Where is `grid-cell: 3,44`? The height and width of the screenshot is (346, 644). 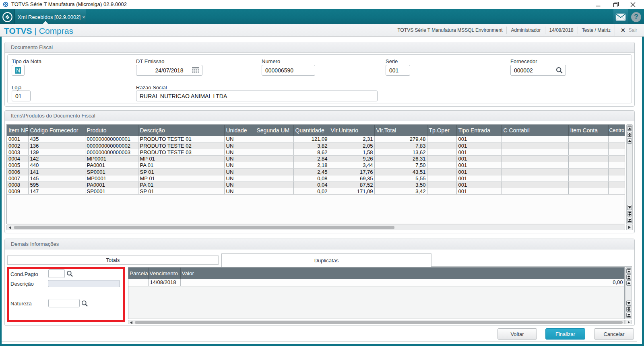
grid-cell: 3,44 is located at coordinates (352, 165).